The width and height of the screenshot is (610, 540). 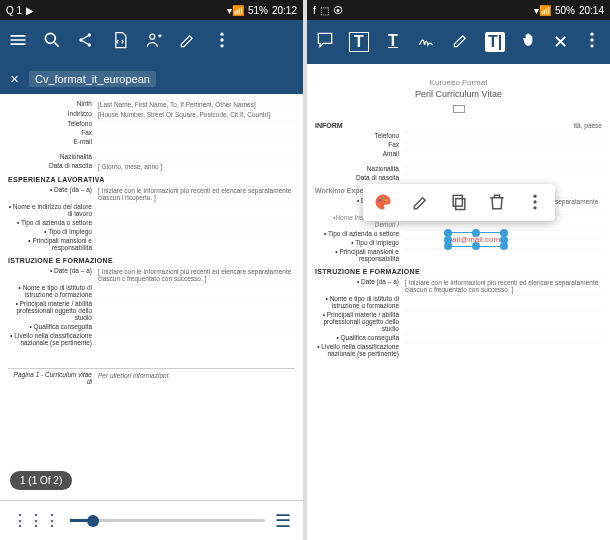 What do you see at coordinates (497, 202) in the screenshot?
I see `delete-icon` at bounding box center [497, 202].